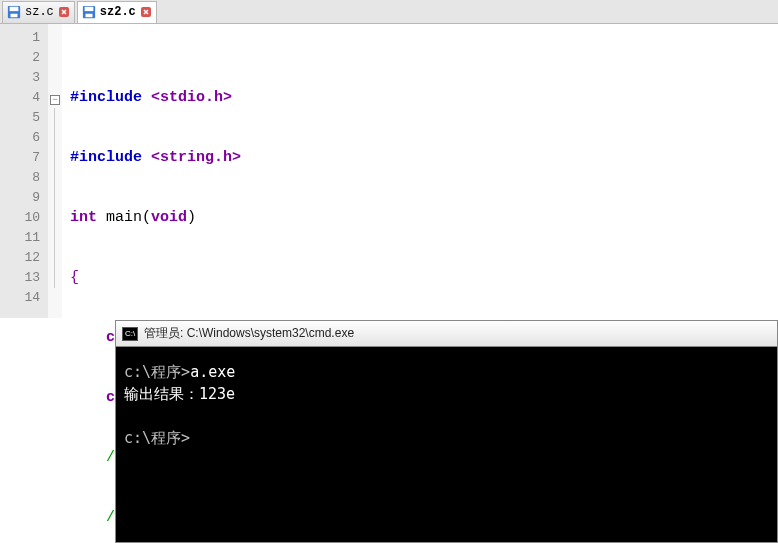 The image size is (778, 543). I want to click on cmd-icon: C:\, so click(130, 334).